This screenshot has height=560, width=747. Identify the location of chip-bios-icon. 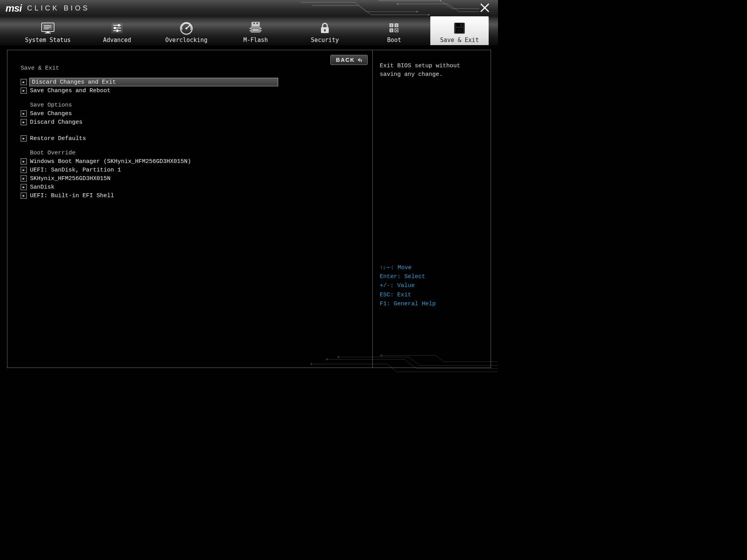
(256, 28).